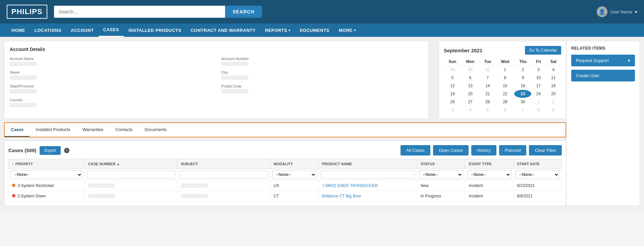  Describe the element at coordinates (67, 150) in the screenshot. I see `info-icon: i` at that location.